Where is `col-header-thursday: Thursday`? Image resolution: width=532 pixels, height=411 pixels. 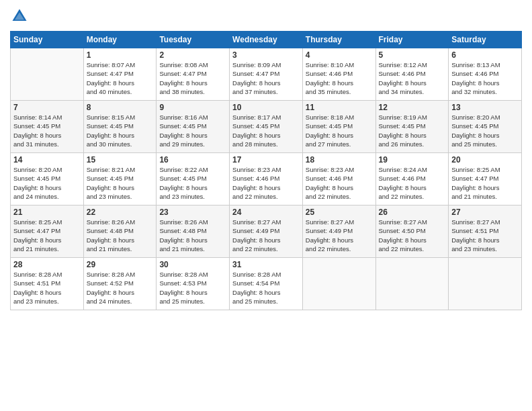
col-header-thursday: Thursday is located at coordinates (339, 40).